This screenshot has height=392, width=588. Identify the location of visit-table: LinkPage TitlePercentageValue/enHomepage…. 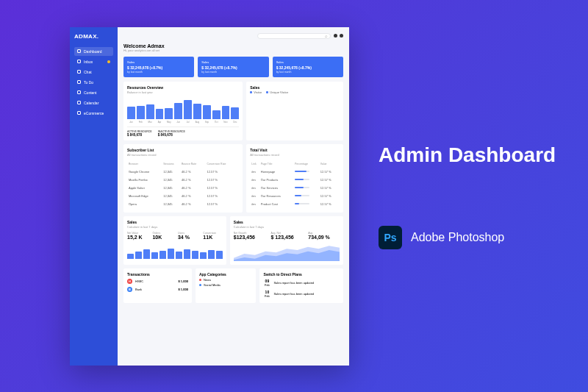
(295, 184).